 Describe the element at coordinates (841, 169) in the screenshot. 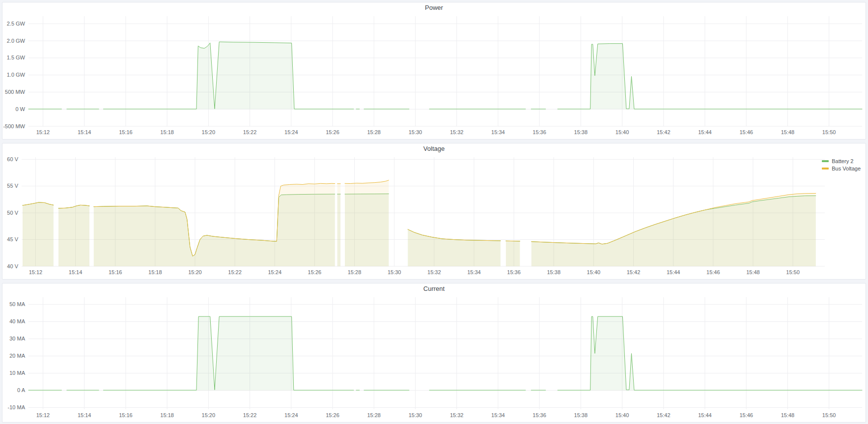

I see `legend-item-bus-voltage: Bus Voltage` at that location.